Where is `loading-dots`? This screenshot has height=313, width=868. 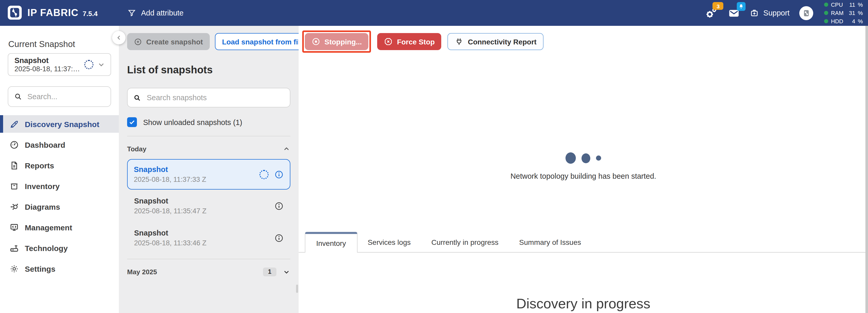
loading-dots is located at coordinates (583, 158).